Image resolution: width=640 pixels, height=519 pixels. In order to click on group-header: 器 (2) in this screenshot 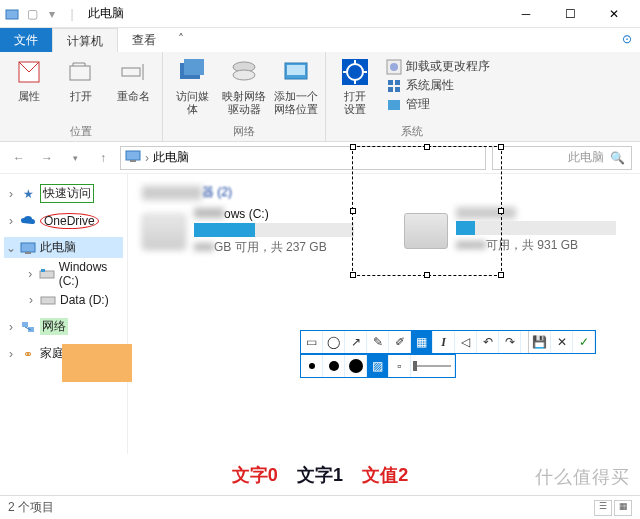, I will do `click(384, 192)`.